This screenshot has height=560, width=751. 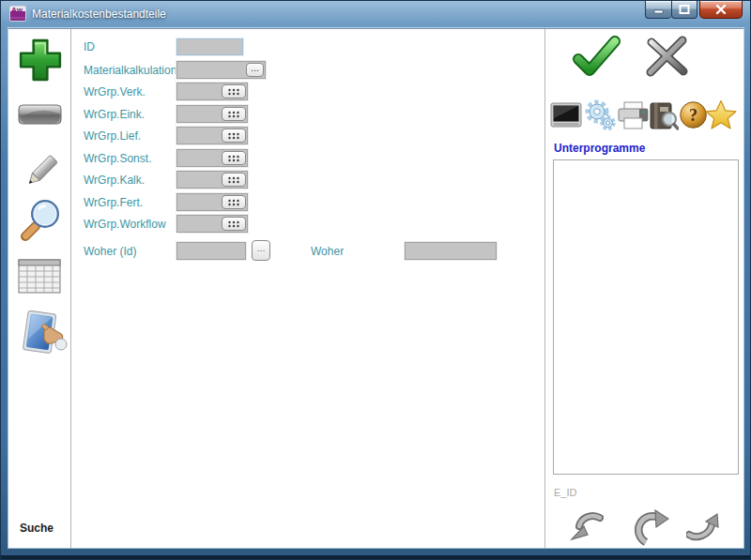 What do you see at coordinates (212, 92) in the screenshot?
I see `wrgrp-verk-field` at bounding box center [212, 92].